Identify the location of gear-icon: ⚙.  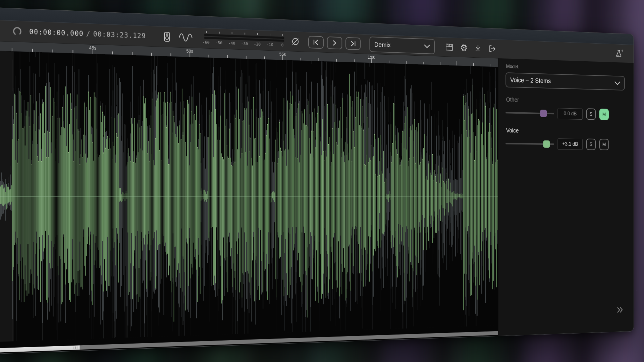
(464, 48).